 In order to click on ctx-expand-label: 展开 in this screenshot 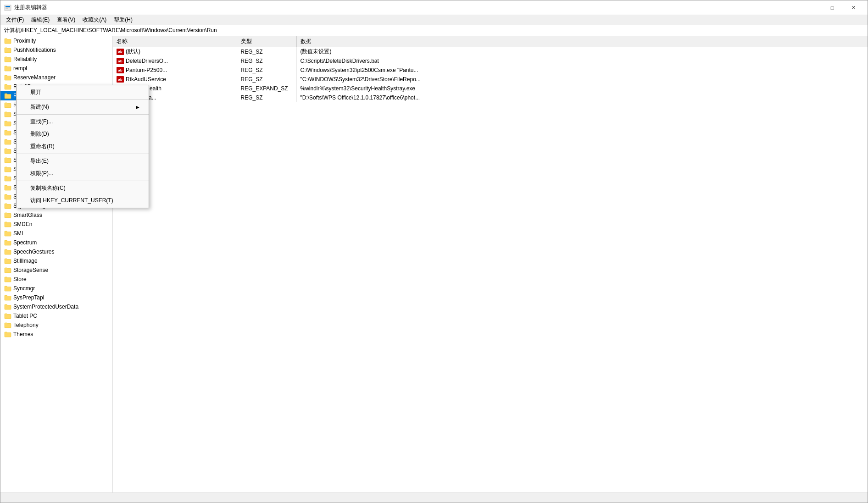, I will do `click(36, 93)`.